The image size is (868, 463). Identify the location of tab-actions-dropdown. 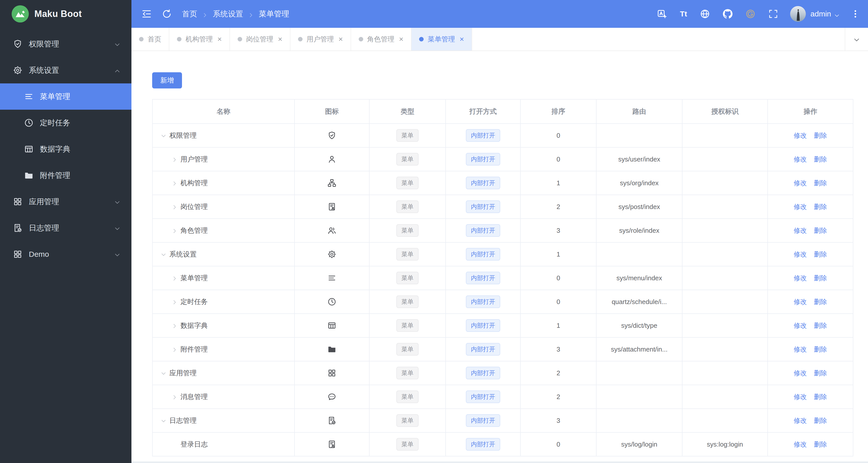
(857, 39).